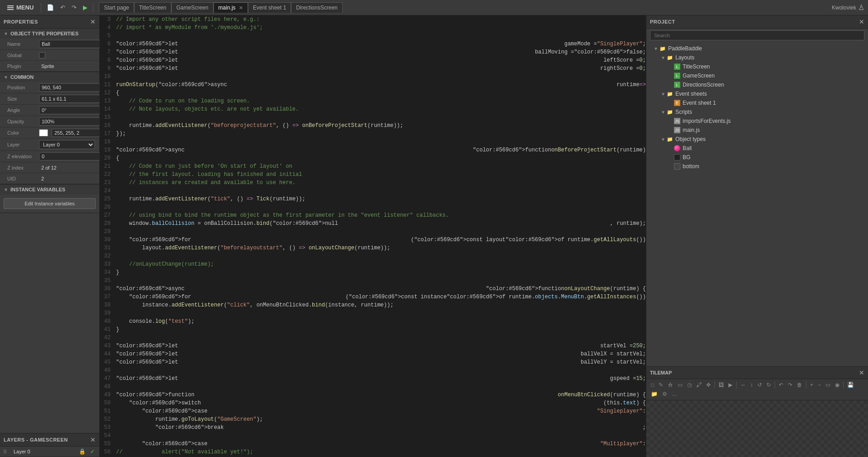  What do you see at coordinates (381, 28) in the screenshot?
I see `line-content: // import * as myModule from './mymodule…` at bounding box center [381, 28].